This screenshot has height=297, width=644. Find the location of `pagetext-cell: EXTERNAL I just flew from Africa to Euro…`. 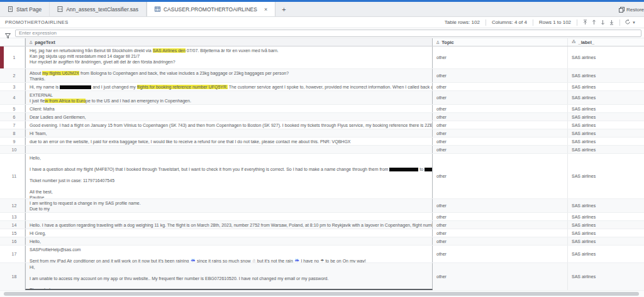

pagetext-cell: EXTERNAL I just flew from Africa to Euro… is located at coordinates (229, 98).